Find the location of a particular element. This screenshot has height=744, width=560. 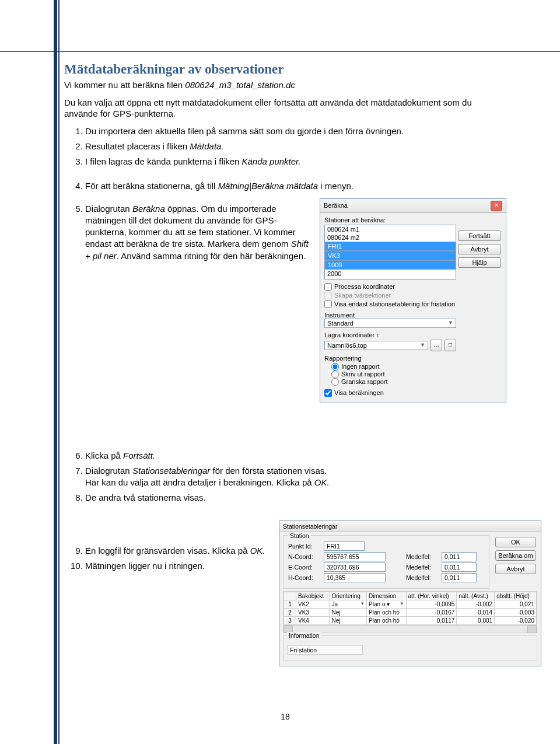

observations-grid: Bakobjekt Orientering Dimension att. (Ho… is located at coordinates (410, 612).